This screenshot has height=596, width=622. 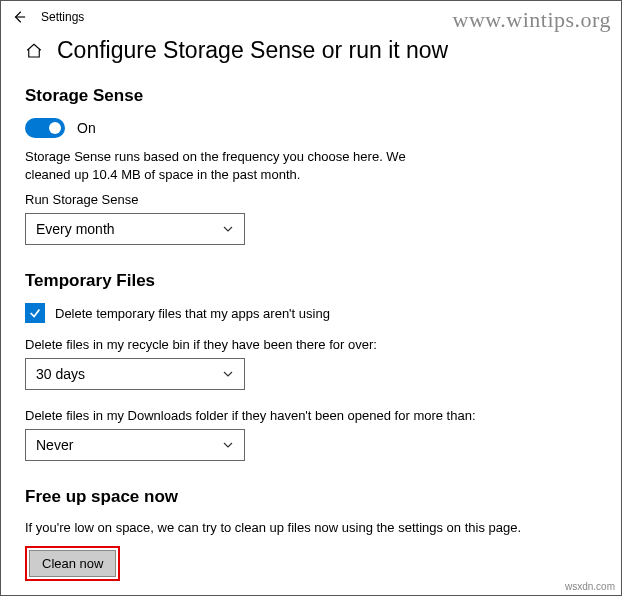 What do you see at coordinates (135, 229) in the screenshot?
I see `run-storage-sense-dropdown: Every month` at bounding box center [135, 229].